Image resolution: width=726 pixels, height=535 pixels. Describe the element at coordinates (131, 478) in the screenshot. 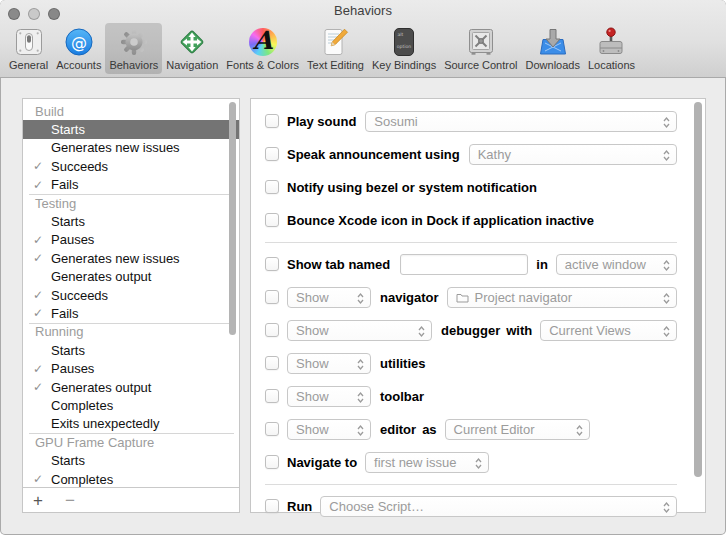

I see `sidebar-behavior-item: ✓Completes` at that location.